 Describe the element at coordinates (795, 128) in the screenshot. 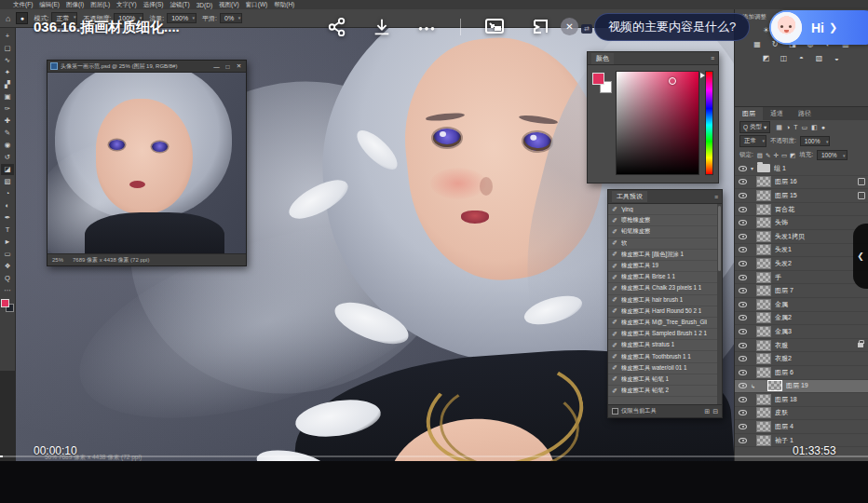

I see `type-filter-icon: T` at that location.